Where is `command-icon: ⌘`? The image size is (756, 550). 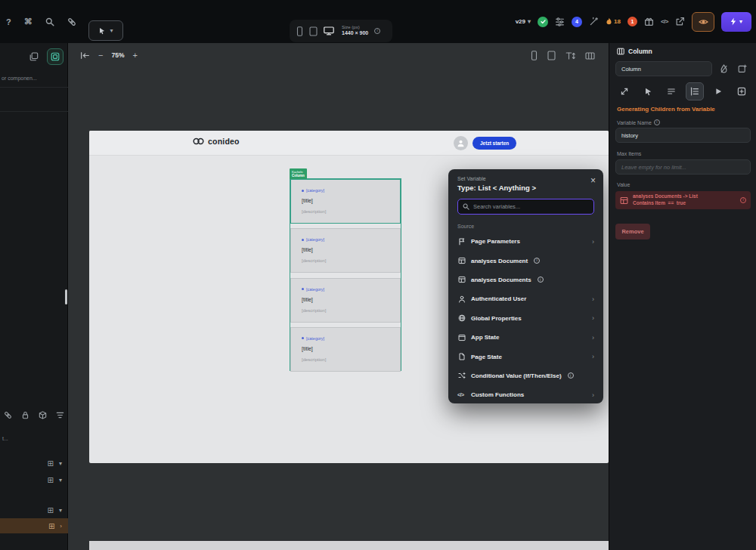 command-icon: ⌘ is located at coordinates (29, 21).